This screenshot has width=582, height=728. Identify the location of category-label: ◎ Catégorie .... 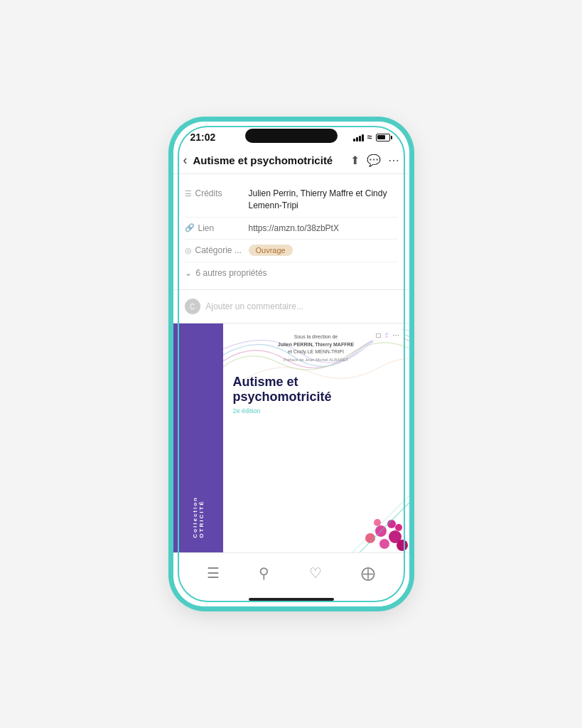
(217, 250).